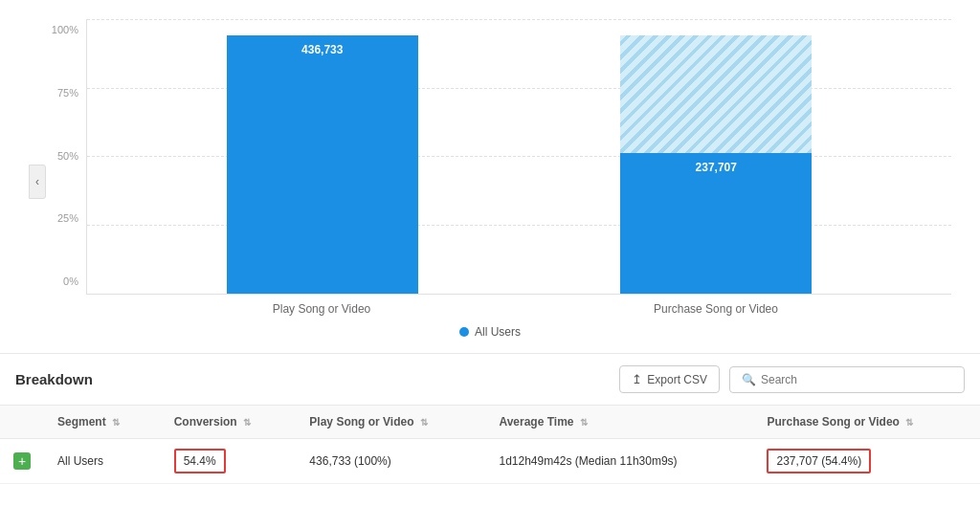 This screenshot has height=506, width=980. Describe the element at coordinates (619, 423) in the screenshot. I see `col-header-avg-time: Average Time ⇅` at that location.